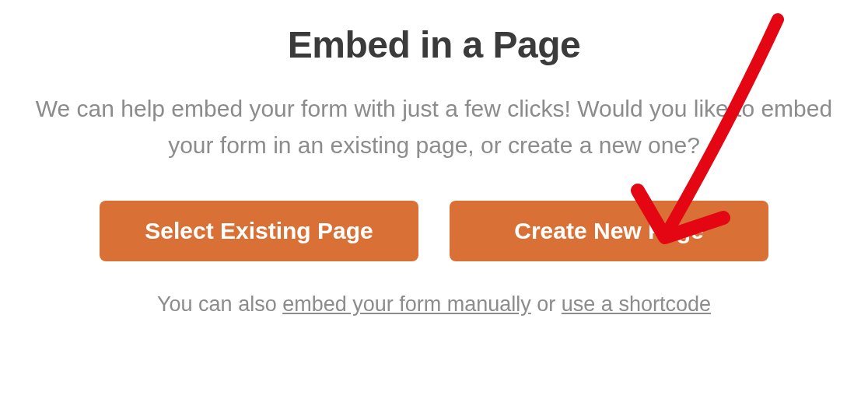 This screenshot has height=420, width=868. I want to click on embed-manually-link: embed your form manually, so click(407, 304).